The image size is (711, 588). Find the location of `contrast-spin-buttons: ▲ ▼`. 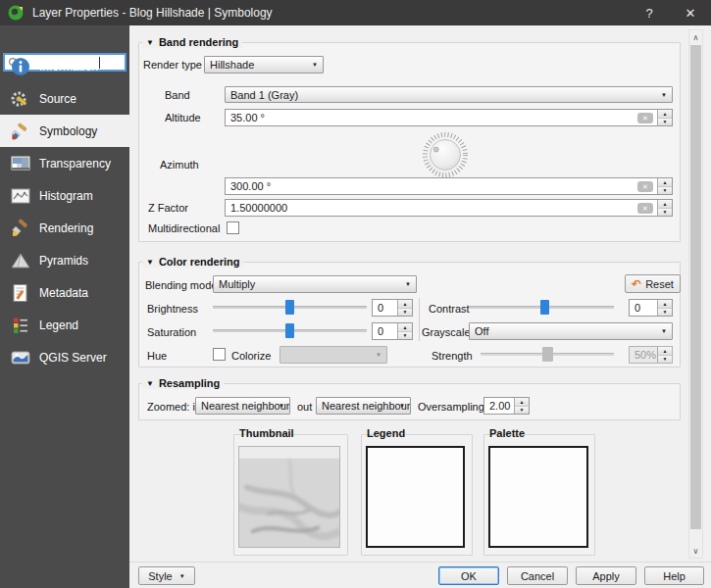

contrast-spin-buttons: ▲ ▼ is located at coordinates (665, 308).